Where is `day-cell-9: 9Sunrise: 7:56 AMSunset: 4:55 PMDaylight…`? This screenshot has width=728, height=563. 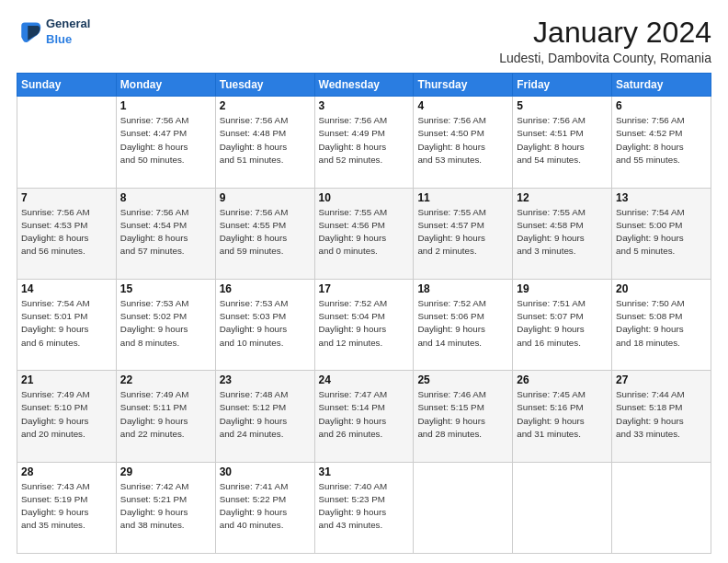
day-cell-9: 9Sunrise: 7:56 AMSunset: 4:55 PMDaylight… is located at coordinates (265, 234).